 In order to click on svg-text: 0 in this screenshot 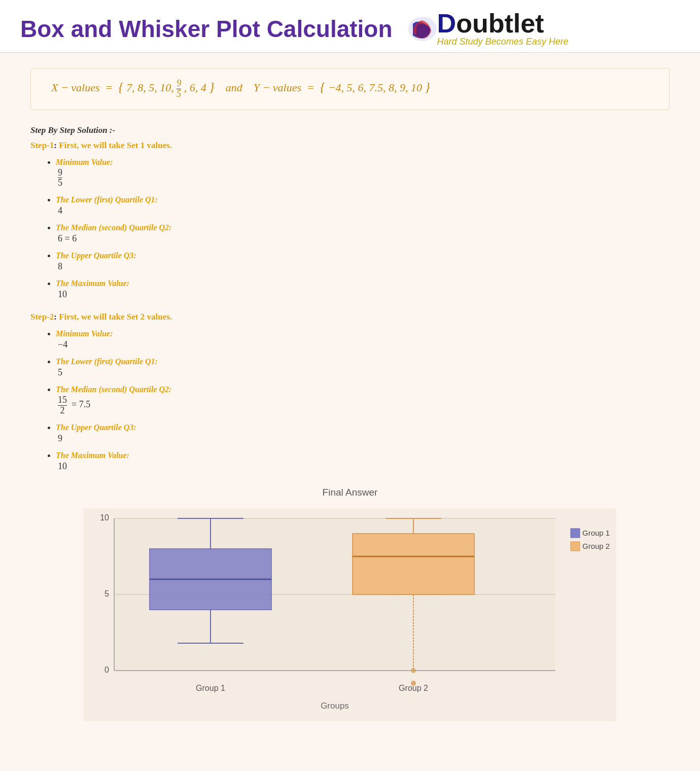, I will do `click(107, 670)`.